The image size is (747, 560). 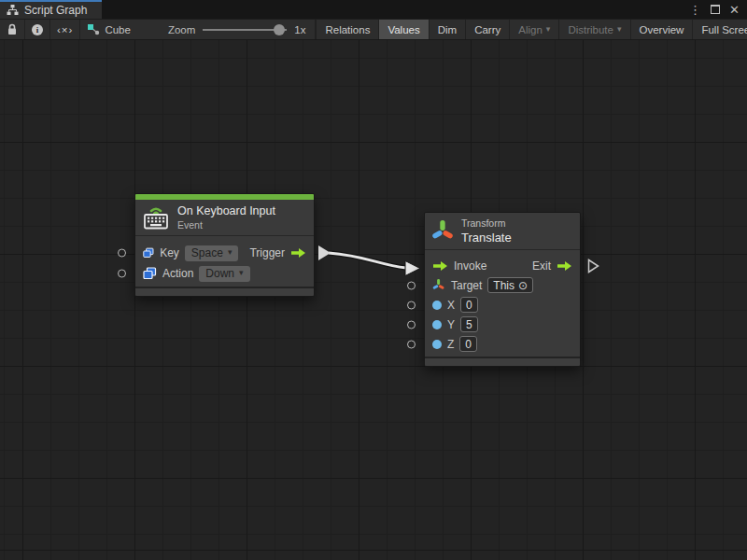 What do you see at coordinates (224, 245) in the screenshot?
I see `node-on-keyboard-input: On Keyboard Input Event Key Space ▾` at bounding box center [224, 245].